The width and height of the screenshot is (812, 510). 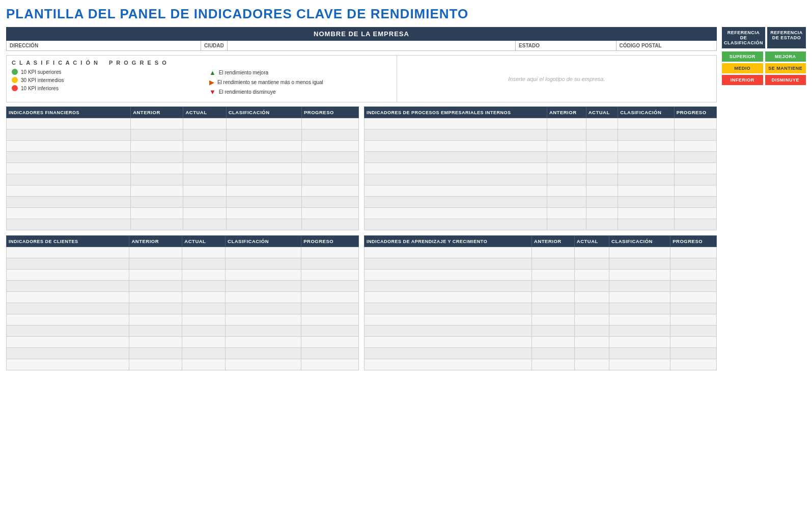 What do you see at coordinates (448, 241) in the screenshot?
I see `aprendizaje-title: INDICADORES DE APRENDIZAJE Y CRECIMIENTO` at bounding box center [448, 241].